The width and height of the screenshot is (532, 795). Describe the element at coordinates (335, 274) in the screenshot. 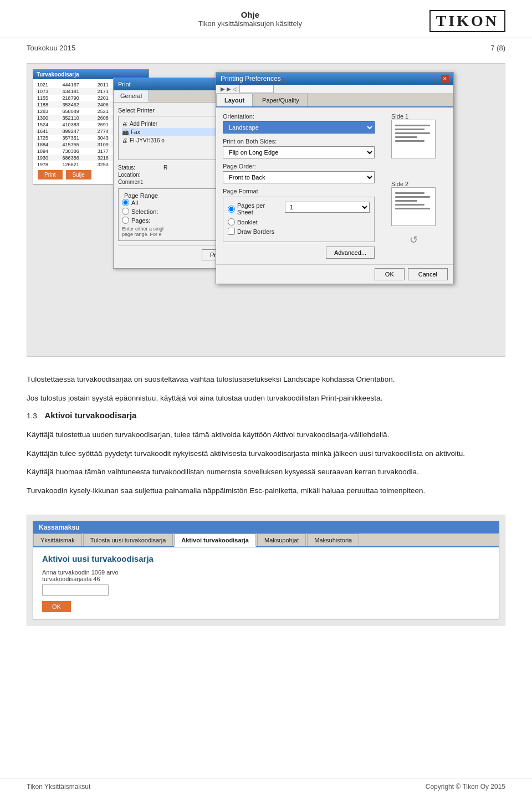

I see `prefs-footer: OK Cancel` at that location.